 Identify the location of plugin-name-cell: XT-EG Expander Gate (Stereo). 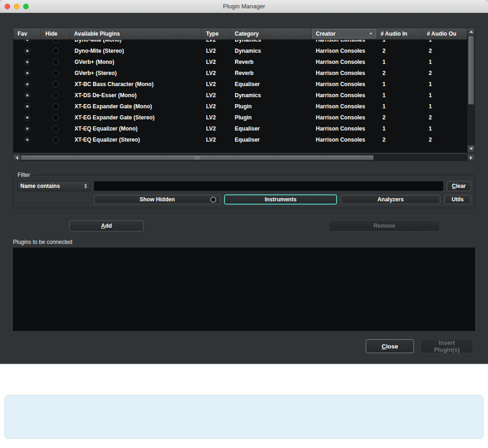
(136, 118).